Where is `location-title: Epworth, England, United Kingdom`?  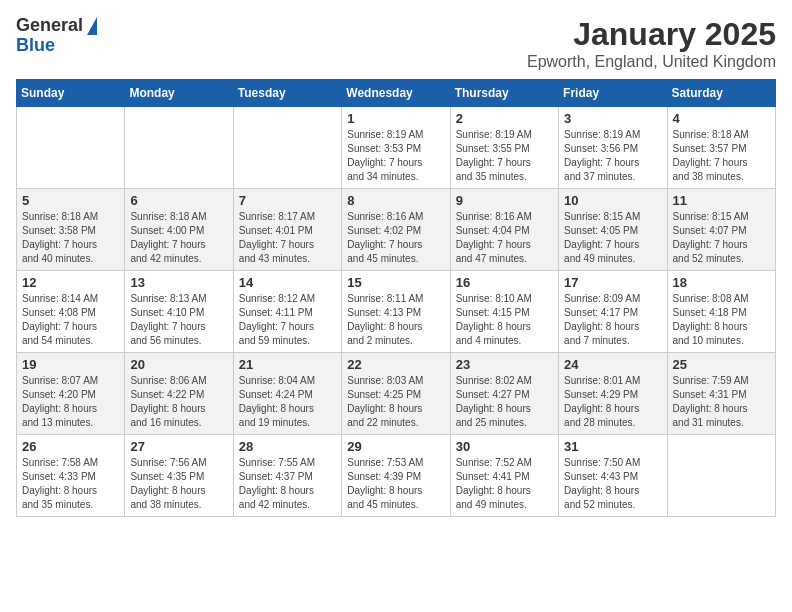 location-title: Epworth, England, United Kingdom is located at coordinates (652, 62).